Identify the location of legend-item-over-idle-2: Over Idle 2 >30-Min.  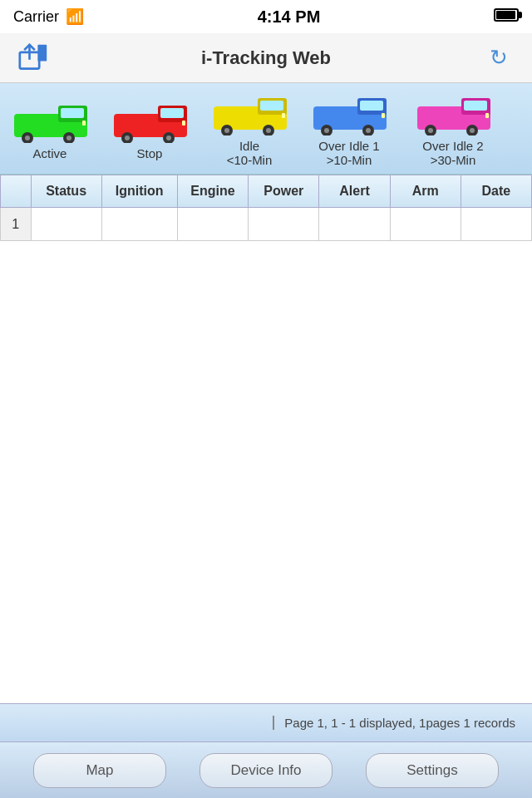
(453, 128).